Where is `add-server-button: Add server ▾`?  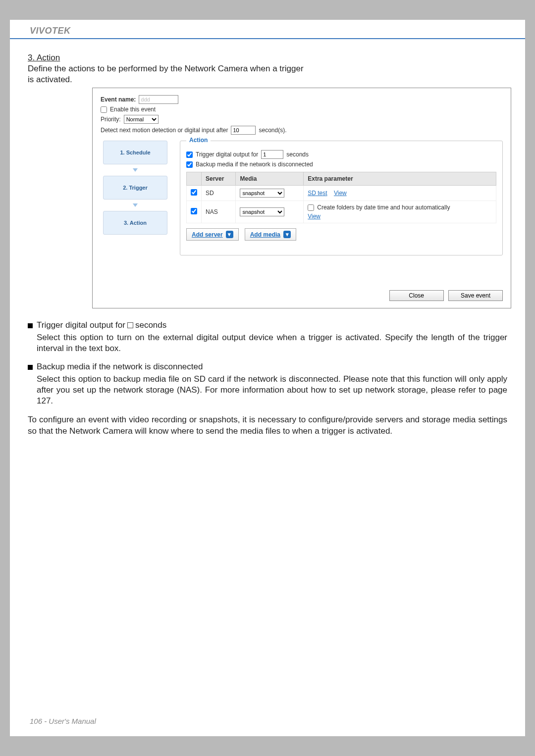
add-server-button: Add server ▾ is located at coordinates (213, 235).